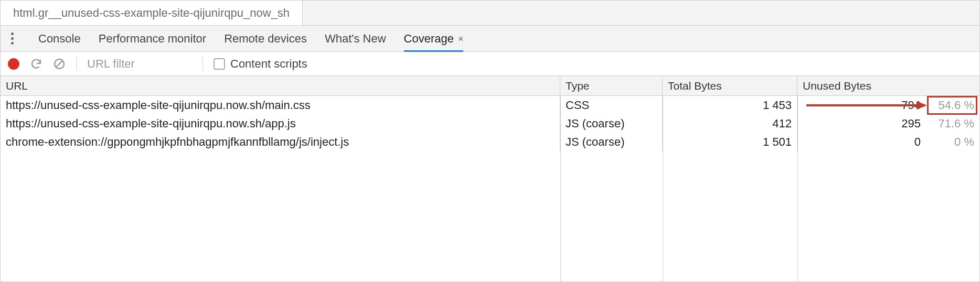 This screenshot has height=282, width=980. What do you see at coordinates (730, 105) in the screenshot?
I see `cell-total: 1 453` at bounding box center [730, 105].